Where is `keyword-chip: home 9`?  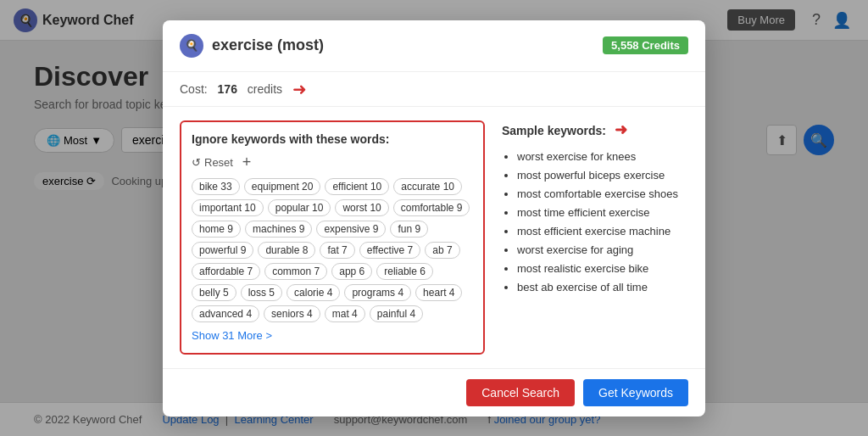 keyword-chip: home 9 is located at coordinates (216, 229).